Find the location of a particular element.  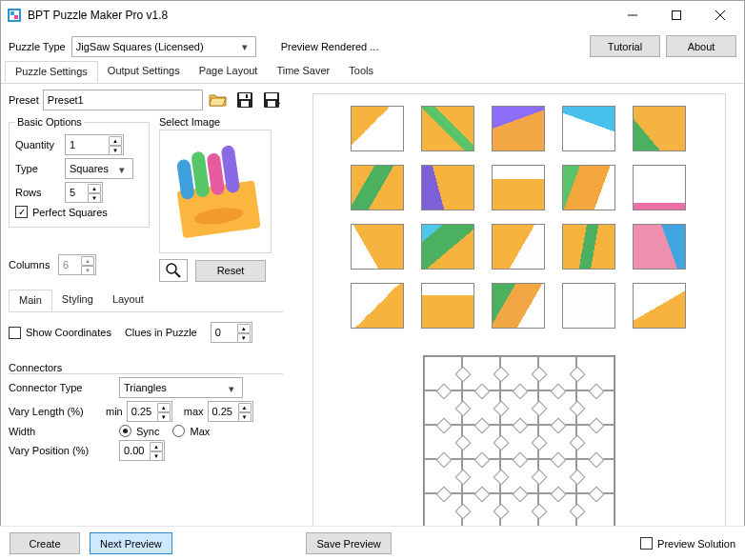

preset-open-button is located at coordinates (218, 100).